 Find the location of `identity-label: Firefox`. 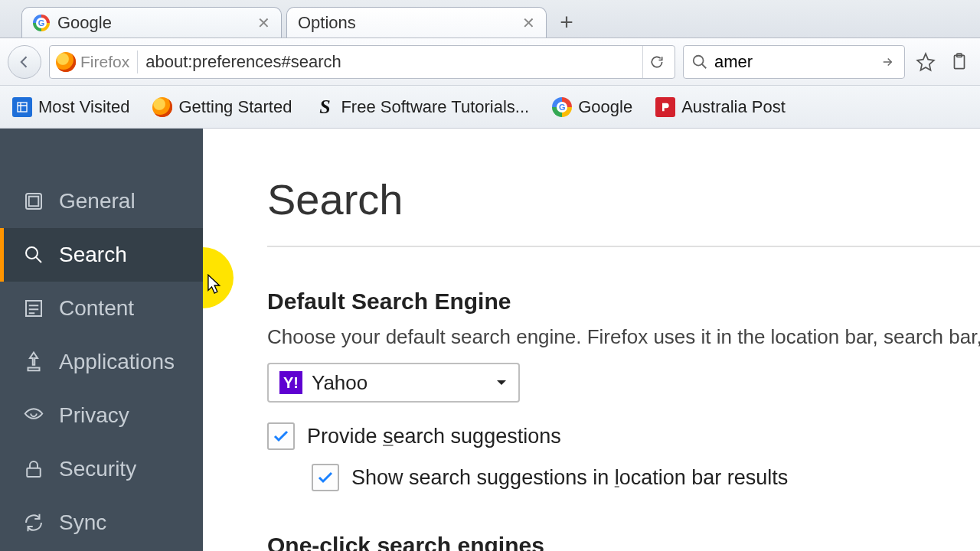

identity-label: Firefox is located at coordinates (105, 62).